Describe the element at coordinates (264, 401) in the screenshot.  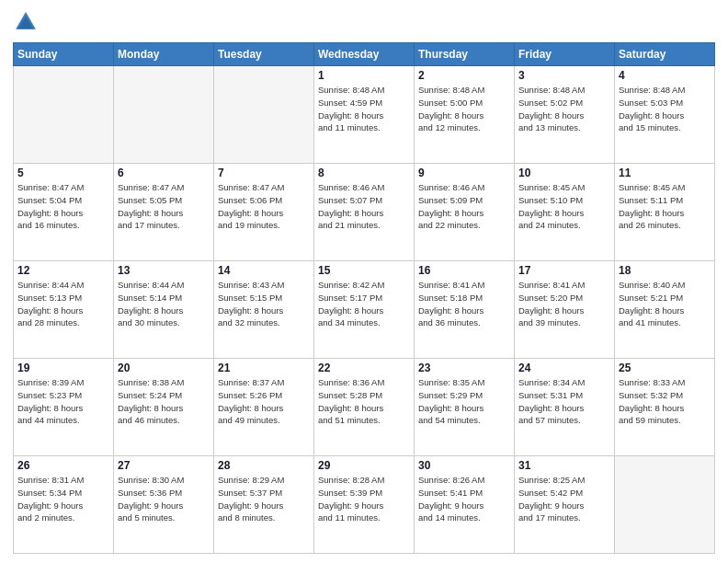
I see `day-info: Sunrise: 8:37 AM Sunset: 5:26 PM Dayligh…` at that location.